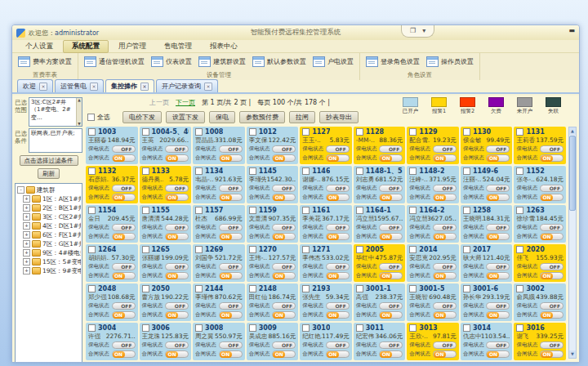 The height and width of the screenshot is (366, 588). I want to click on grid-scrollbar: ▲ ▼, so click(572, 243).